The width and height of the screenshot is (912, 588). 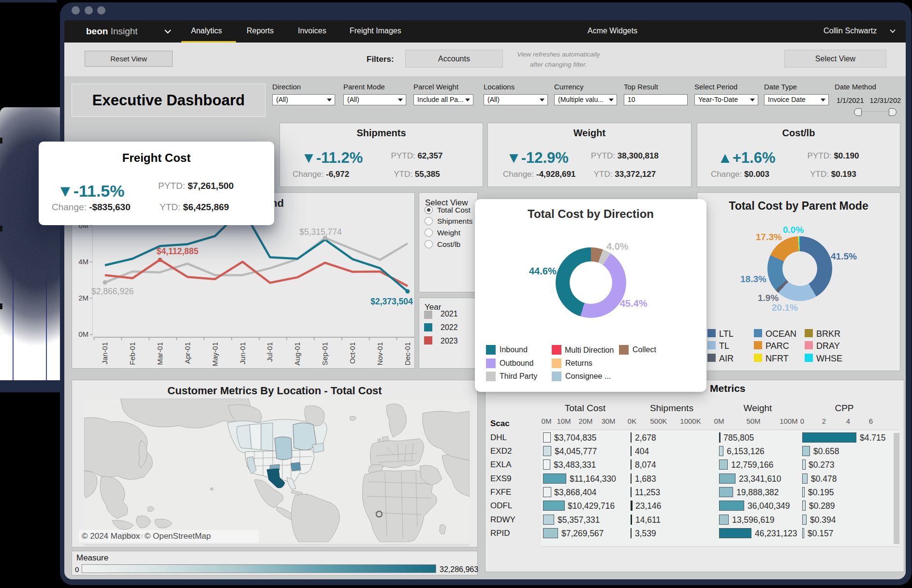 I want to click on svg-text: Jul-01, so click(x=270, y=352).